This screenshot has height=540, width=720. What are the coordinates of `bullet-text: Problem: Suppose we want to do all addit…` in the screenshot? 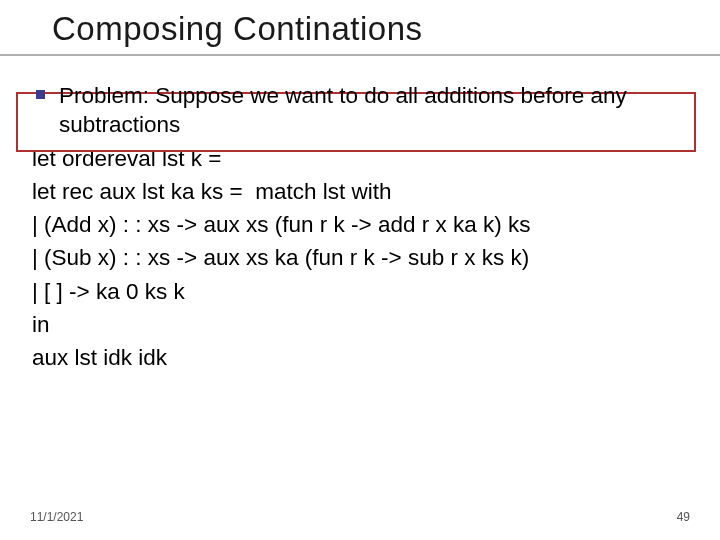 It's located at (380, 110).